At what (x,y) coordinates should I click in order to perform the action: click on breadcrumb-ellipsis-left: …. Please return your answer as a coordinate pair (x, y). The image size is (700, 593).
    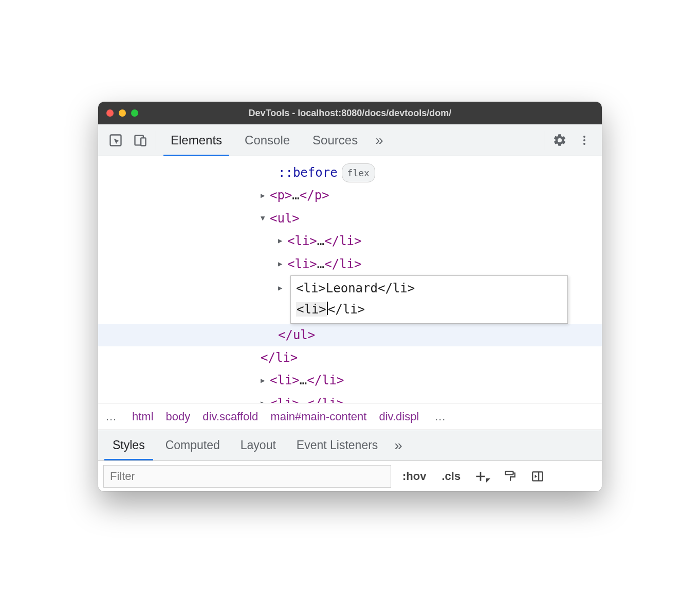
    Looking at the image, I should click on (111, 417).